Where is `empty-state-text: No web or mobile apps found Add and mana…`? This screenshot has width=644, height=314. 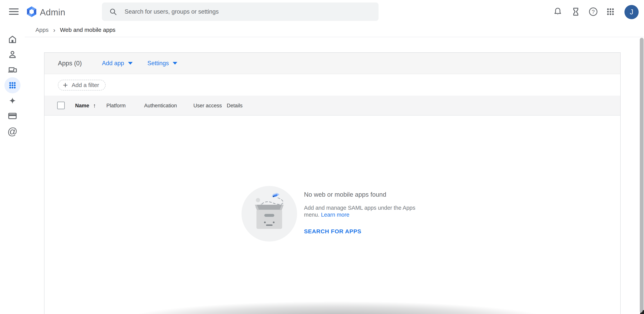
empty-state-text: No web or mobile apps found Add and mana… is located at coordinates (362, 214).